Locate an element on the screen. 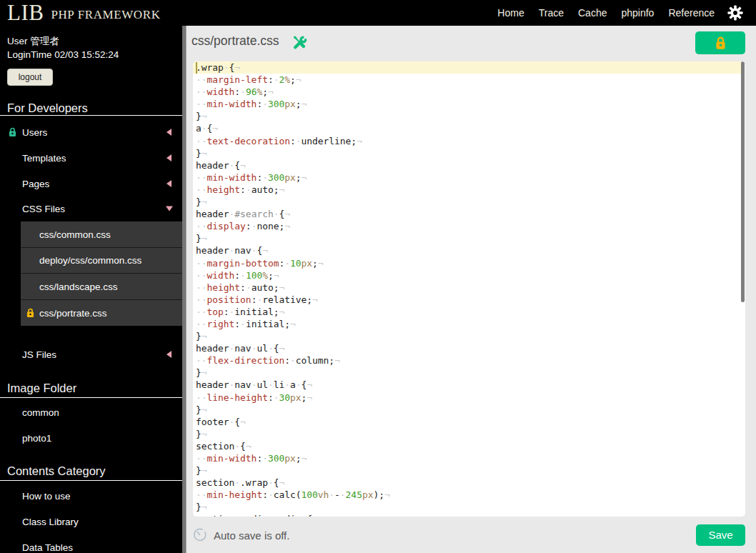 The image size is (756, 553). nav-item-phpinfo: phpinfo is located at coordinates (637, 13).